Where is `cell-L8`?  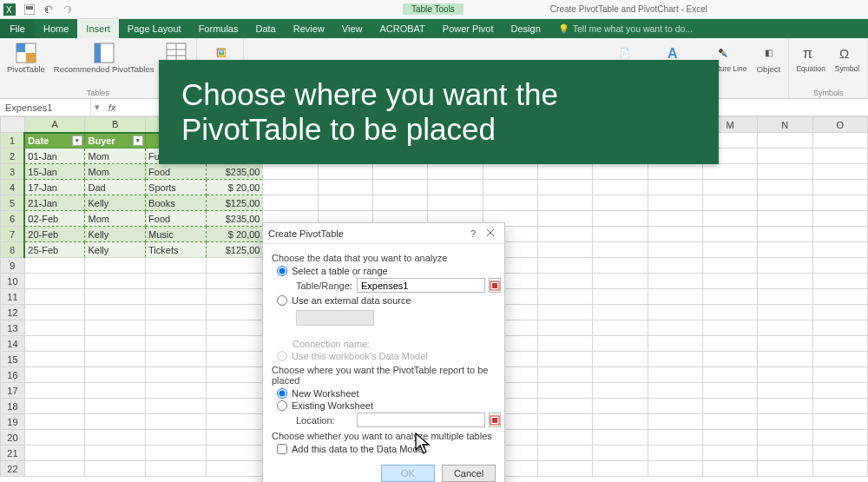 cell-L8 is located at coordinates (675, 250).